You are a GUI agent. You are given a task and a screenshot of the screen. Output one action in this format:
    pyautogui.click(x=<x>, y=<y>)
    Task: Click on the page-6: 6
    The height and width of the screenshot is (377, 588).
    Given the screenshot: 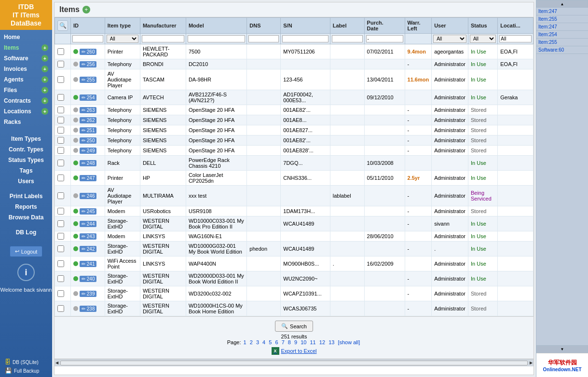 What is the action you would take?
    pyautogui.click(x=276, y=342)
    